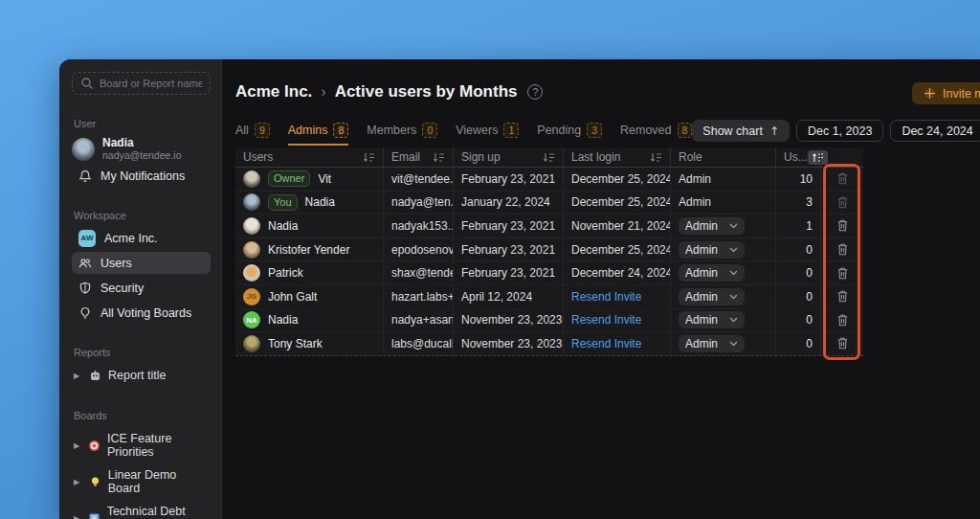  I want to click on table-row: NANadia nadya+asan... November 23, 2023 …, so click(549, 322).